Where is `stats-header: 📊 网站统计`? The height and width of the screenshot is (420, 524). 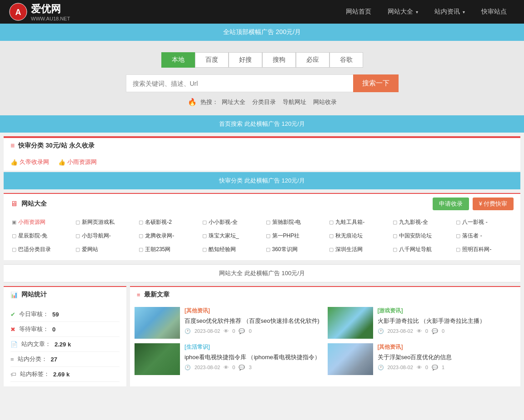
stats-header: 📊 网站统计 is located at coordinates (65, 294).